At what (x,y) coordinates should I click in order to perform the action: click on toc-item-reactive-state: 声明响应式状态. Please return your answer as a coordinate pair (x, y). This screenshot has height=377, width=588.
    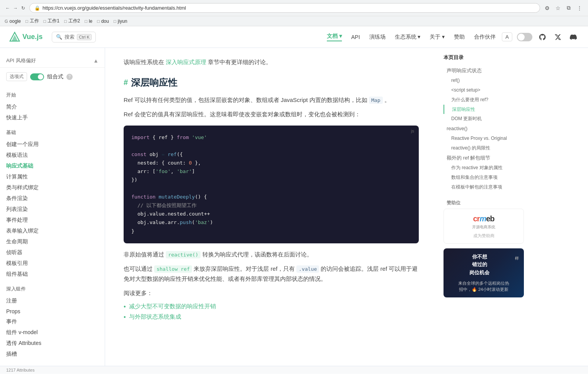
    Looking at the image, I should click on (484, 71).